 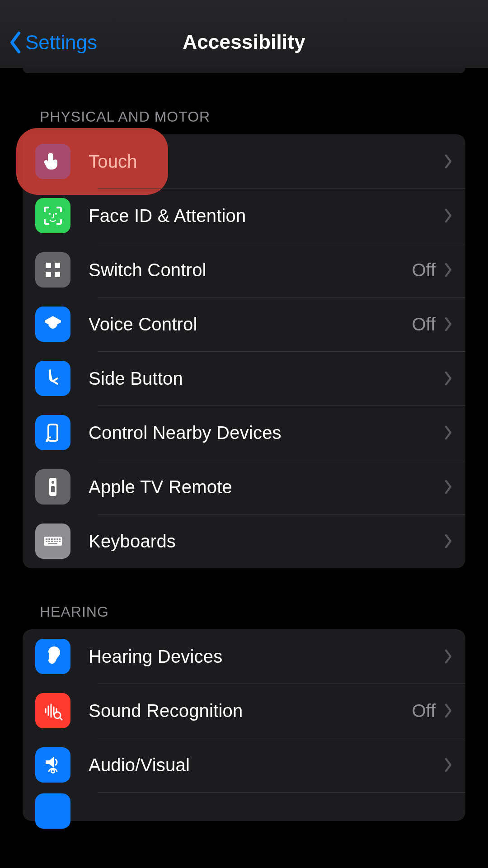 I want to click on chevron-left-icon, so click(x=15, y=42).